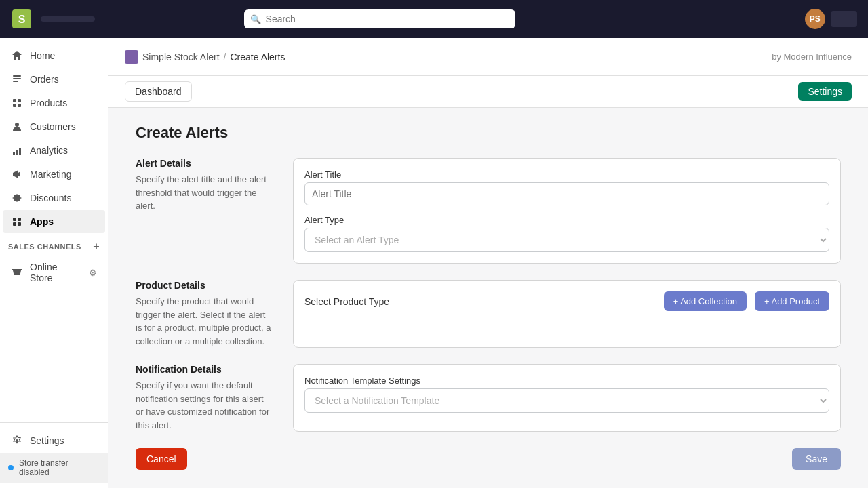 Image resolution: width=868 pixels, height=488 pixels. Describe the element at coordinates (17, 198) in the screenshot. I see `discounts-icon` at that location.